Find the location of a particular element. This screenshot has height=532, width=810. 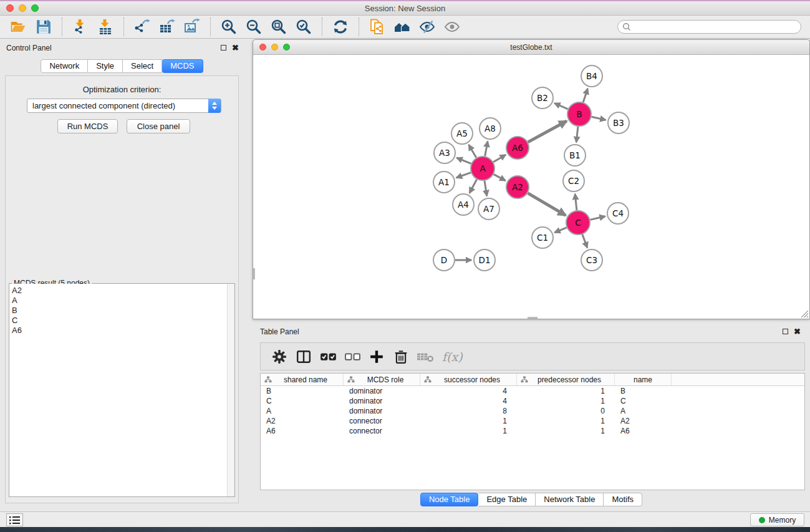

trash-icon is located at coordinates (401, 357).